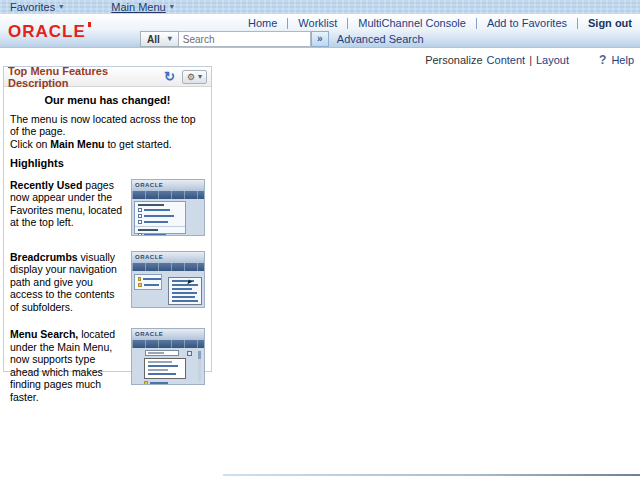  I want to click on personalize-label: Personalize, so click(454, 60).